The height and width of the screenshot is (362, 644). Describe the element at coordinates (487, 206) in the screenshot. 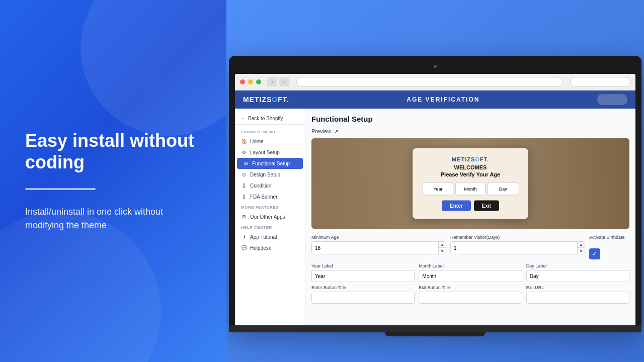

I see `modal-exit-button: Exit` at that location.